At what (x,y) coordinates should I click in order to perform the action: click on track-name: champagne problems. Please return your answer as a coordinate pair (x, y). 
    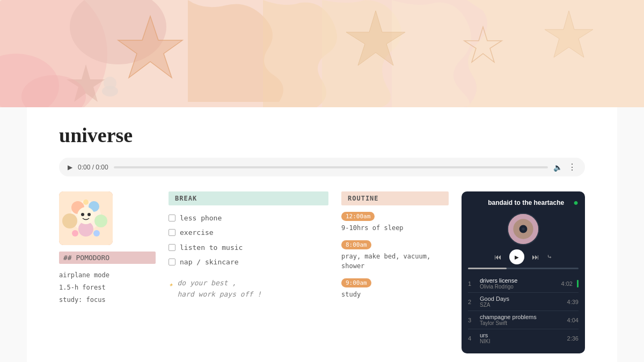
    Looking at the image, I should click on (522, 317).